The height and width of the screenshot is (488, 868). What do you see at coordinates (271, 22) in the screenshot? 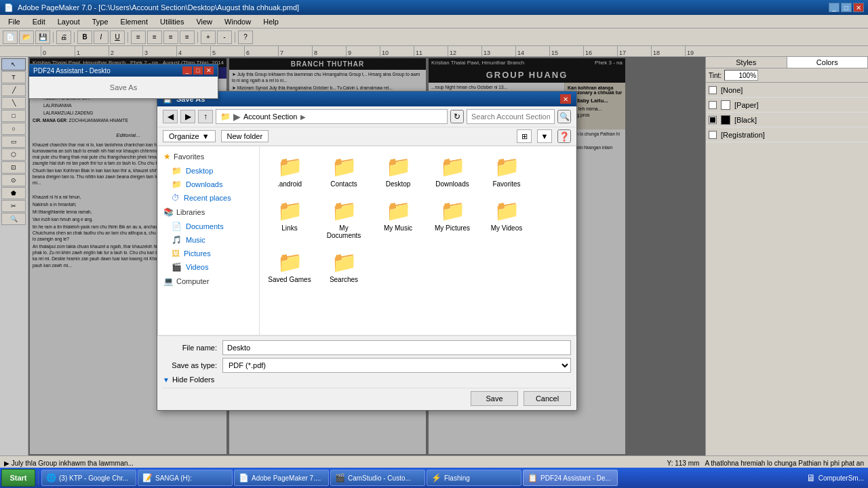
I see `menu-help: Help` at bounding box center [271, 22].